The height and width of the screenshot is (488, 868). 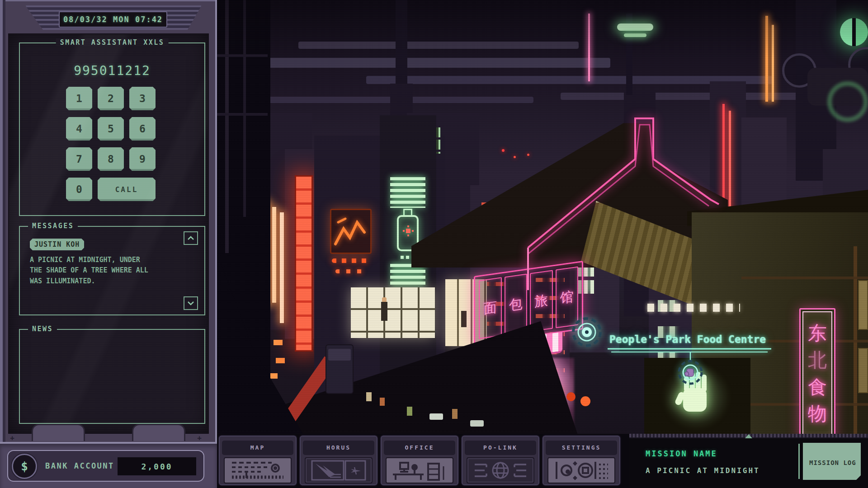 I want to click on map-icon, so click(x=258, y=470).